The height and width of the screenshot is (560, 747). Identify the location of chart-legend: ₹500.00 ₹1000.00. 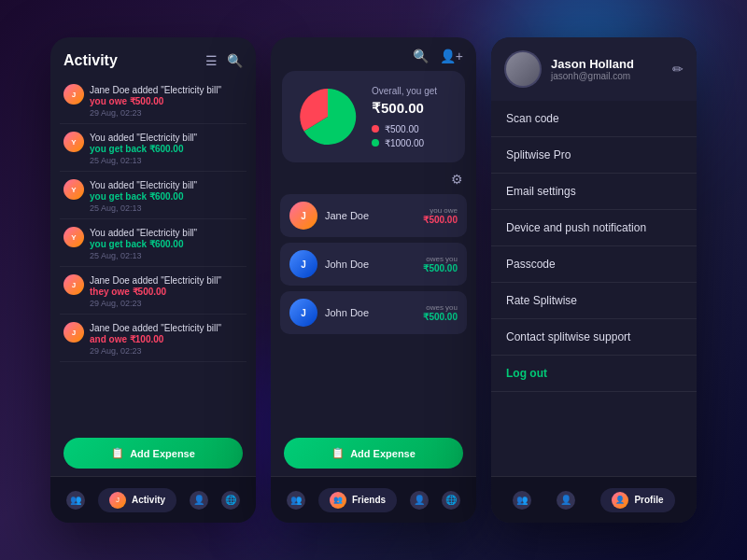
(412, 136).